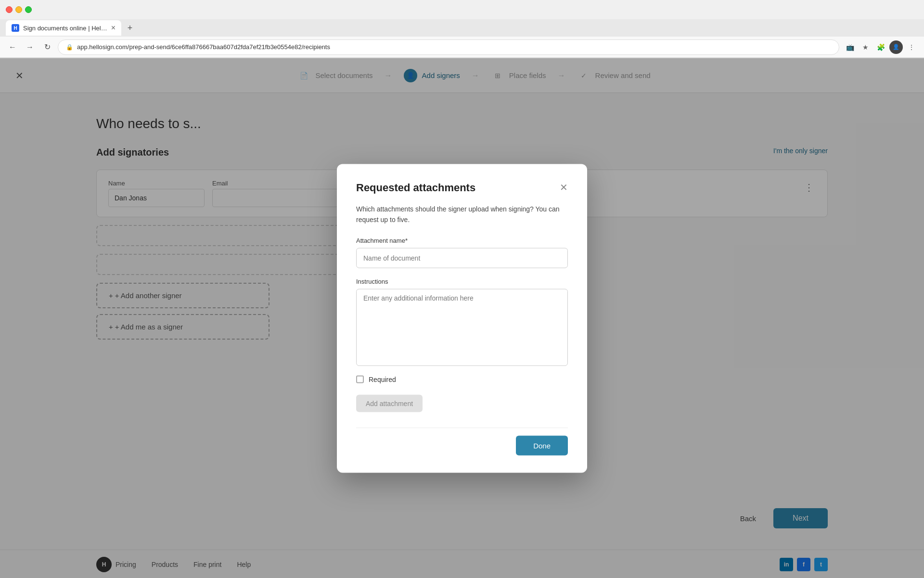 The image size is (924, 578). I want to click on browser-chrome: H Sign documents online | HelloS... × + …, so click(462, 29).